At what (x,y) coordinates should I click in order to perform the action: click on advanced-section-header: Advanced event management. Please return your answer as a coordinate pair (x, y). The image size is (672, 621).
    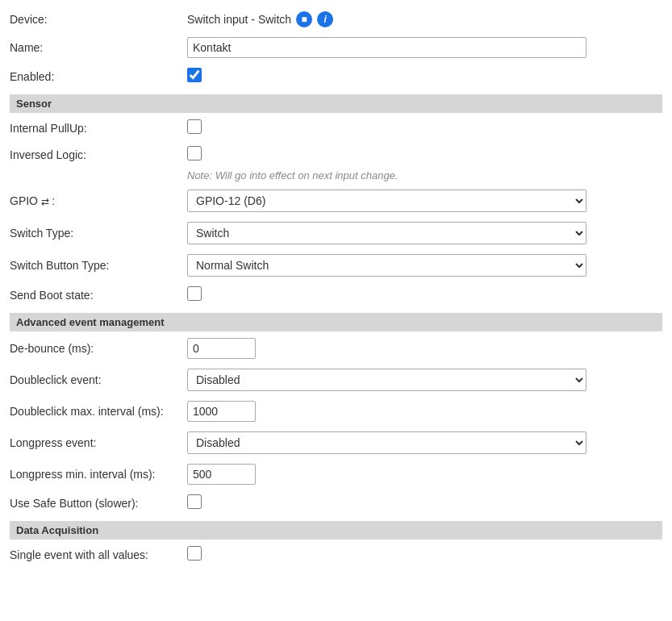
    Looking at the image, I should click on (336, 323).